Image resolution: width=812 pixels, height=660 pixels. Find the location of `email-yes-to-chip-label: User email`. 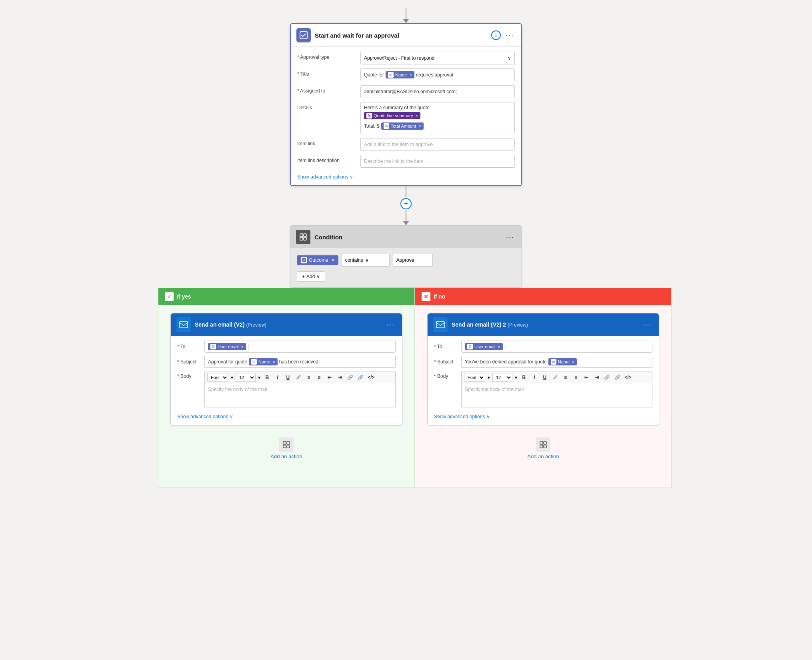

email-yes-to-chip-label: User email is located at coordinates (228, 347).